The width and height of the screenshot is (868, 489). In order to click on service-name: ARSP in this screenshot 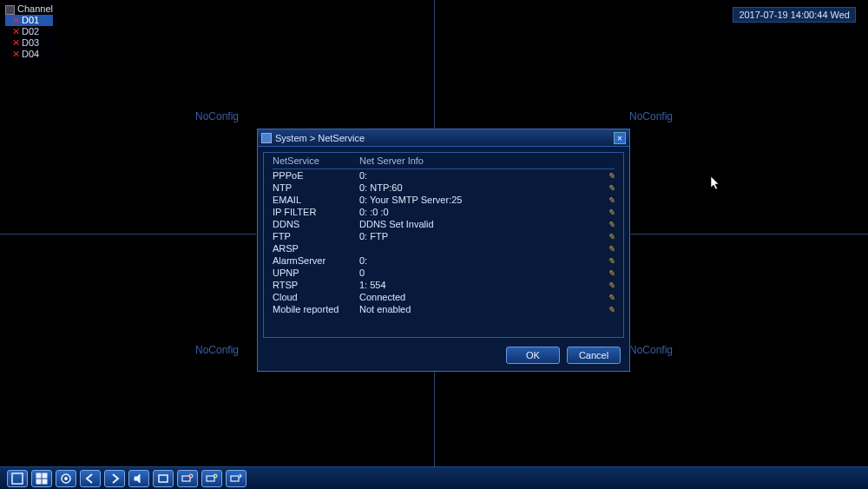, I will do `click(316, 248)`.